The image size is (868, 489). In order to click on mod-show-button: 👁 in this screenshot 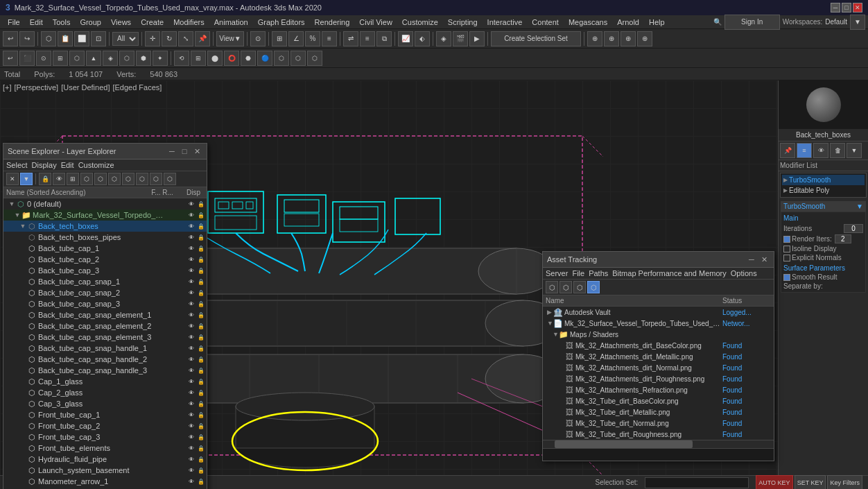, I will do `click(821, 151)`.